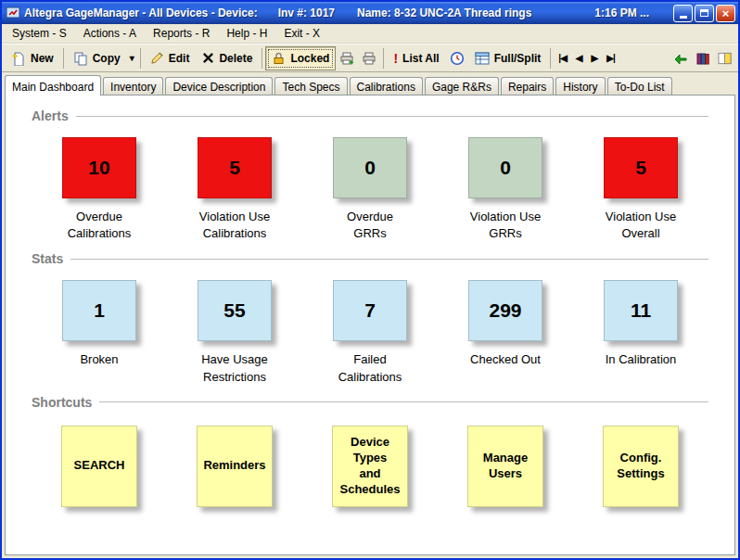 The width and height of the screenshot is (740, 560). I want to click on reference-books-button, so click(703, 58).